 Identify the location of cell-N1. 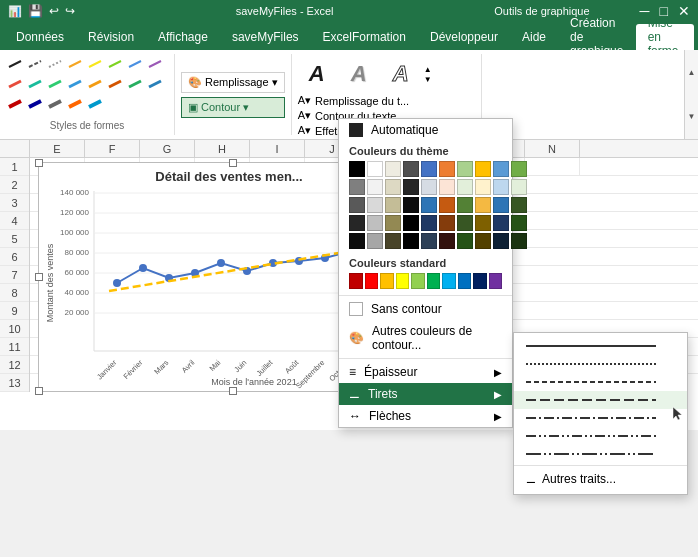
(552, 166).